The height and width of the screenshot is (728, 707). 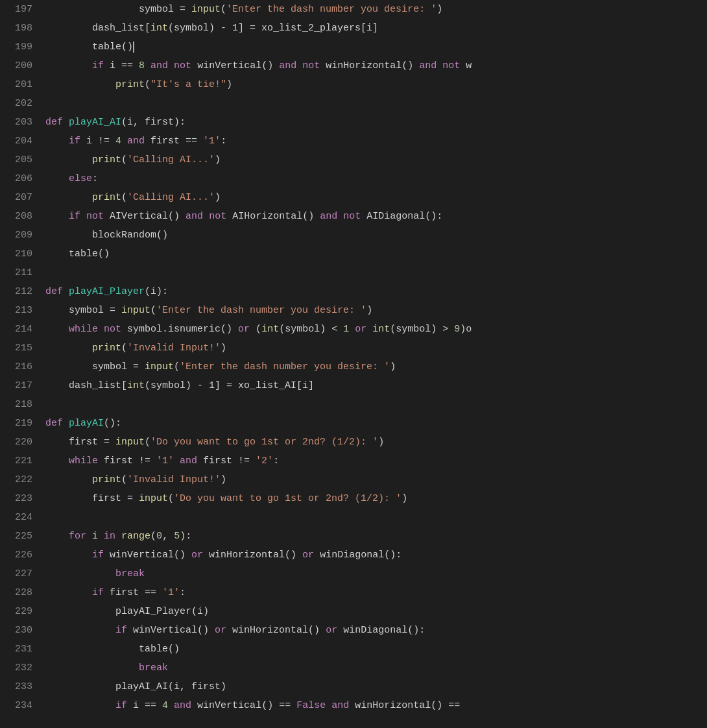 I want to click on line-number: 199, so click(x=19, y=47).